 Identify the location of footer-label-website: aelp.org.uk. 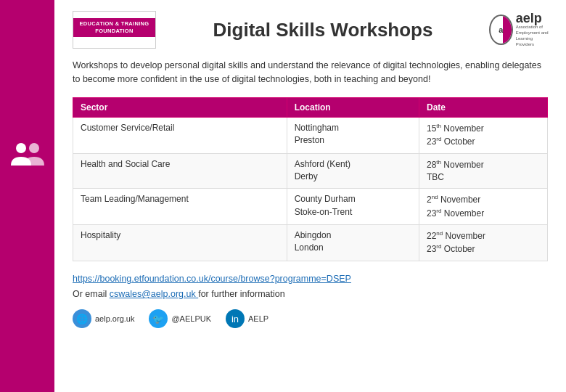
(115, 319).